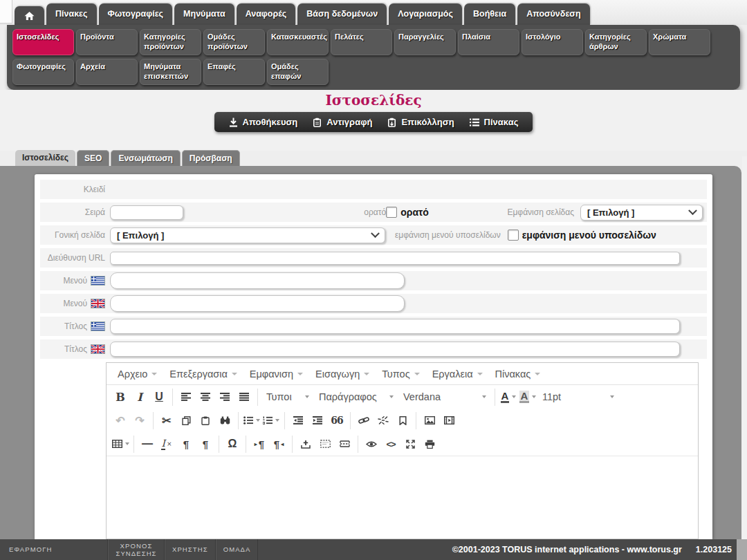 Image resolution: width=747 pixels, height=560 pixels. I want to click on insert-image-button, so click(430, 420).